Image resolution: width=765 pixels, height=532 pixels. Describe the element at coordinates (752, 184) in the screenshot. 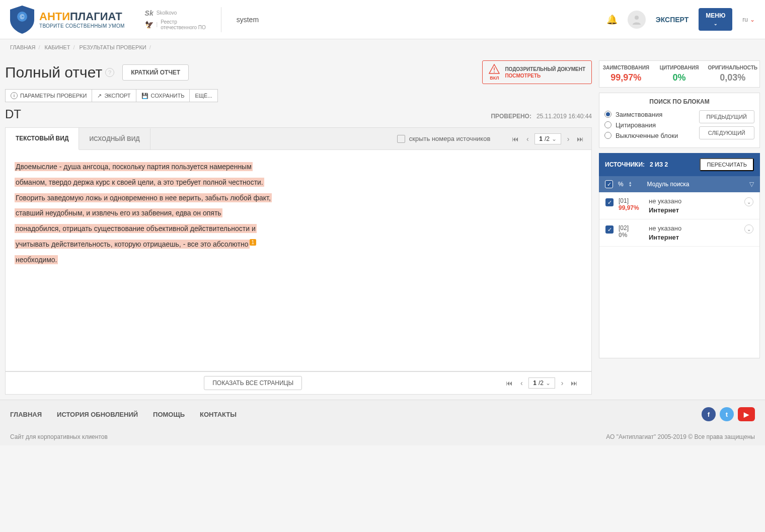

I see `filter-icon: ▽` at that location.